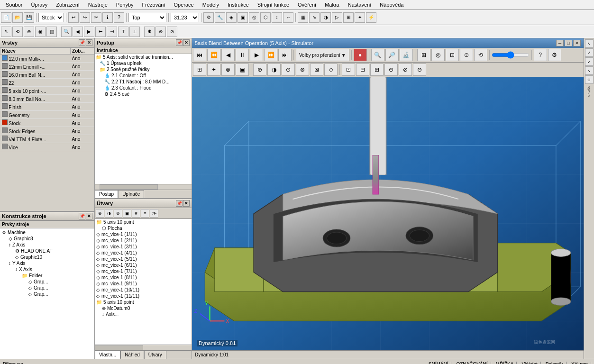  I want to click on sim-step-fwd: ▶, so click(256, 55).